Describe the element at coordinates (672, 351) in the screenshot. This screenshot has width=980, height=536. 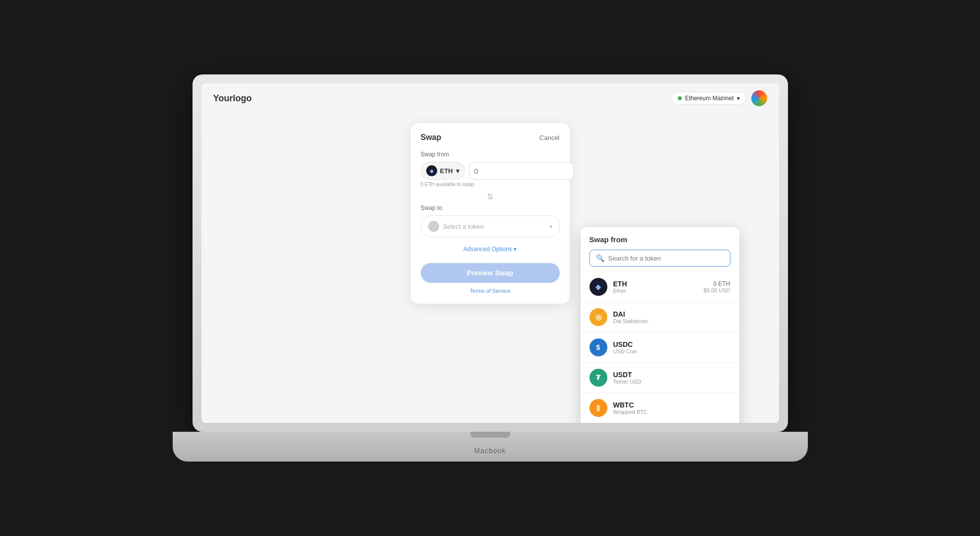
I see `token-name: USD Coin` at that location.